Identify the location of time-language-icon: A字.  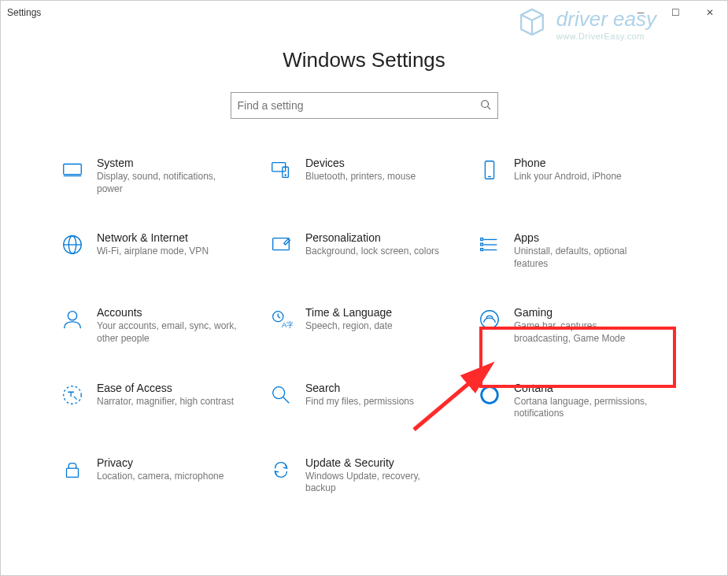
(281, 319).